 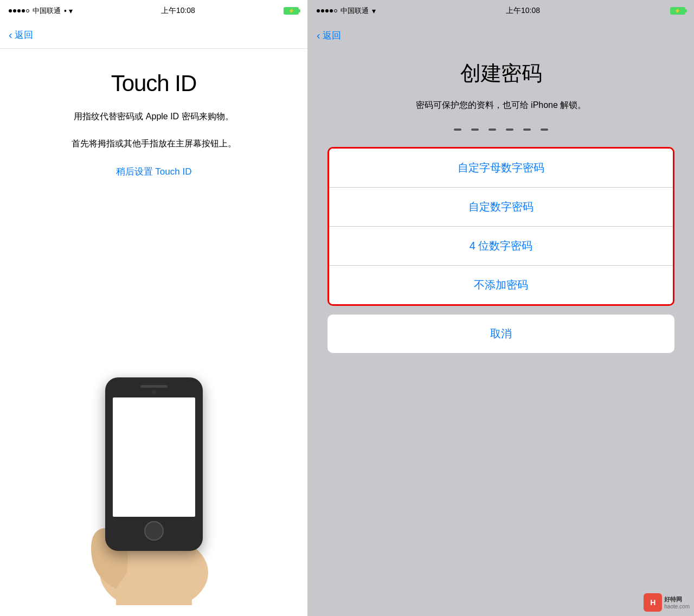 What do you see at coordinates (677, 600) in the screenshot?
I see `watermark-site: 好特网` at bounding box center [677, 600].